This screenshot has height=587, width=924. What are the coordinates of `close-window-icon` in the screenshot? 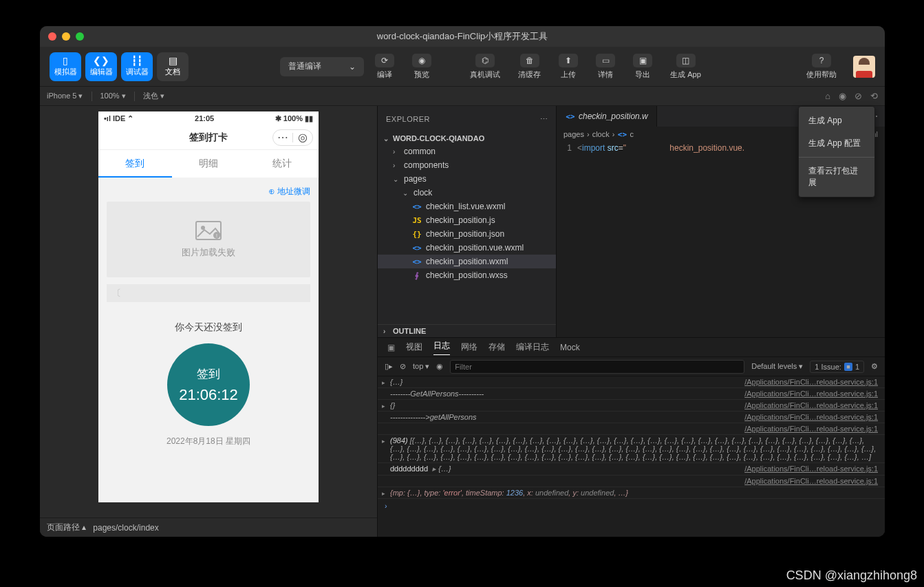 It's located at (52, 36).